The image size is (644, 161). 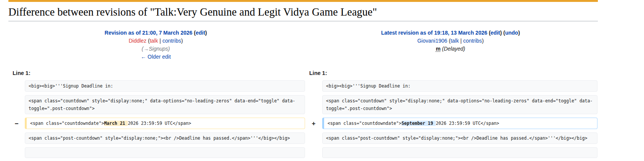 I want to click on new-revision-title-line: Latest revision as of 19:18, 13 March 20…, so click(x=451, y=33).